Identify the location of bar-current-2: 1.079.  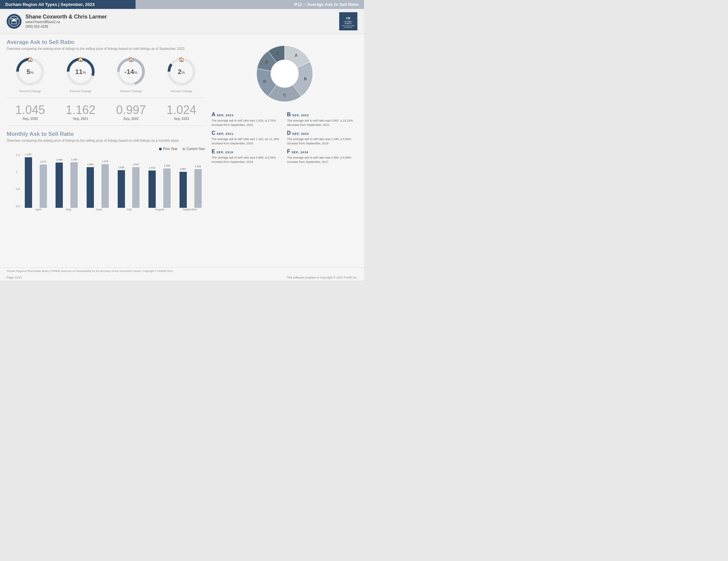
(105, 186).